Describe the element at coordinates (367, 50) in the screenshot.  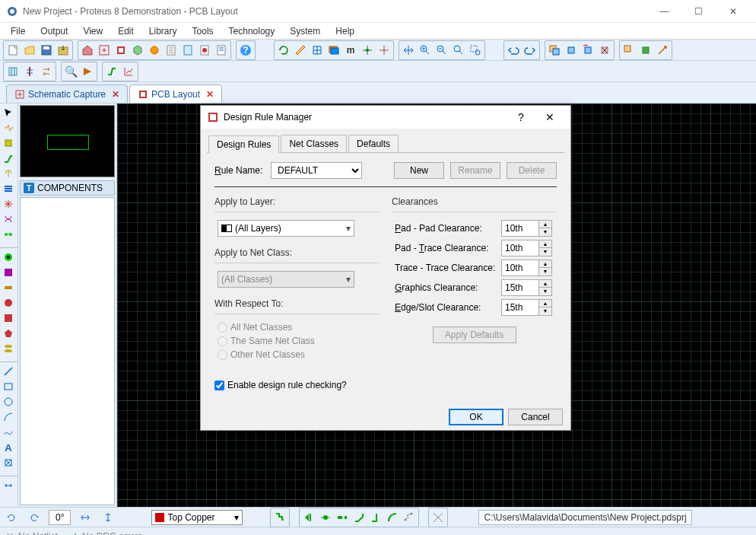
I see `origin-icon` at that location.